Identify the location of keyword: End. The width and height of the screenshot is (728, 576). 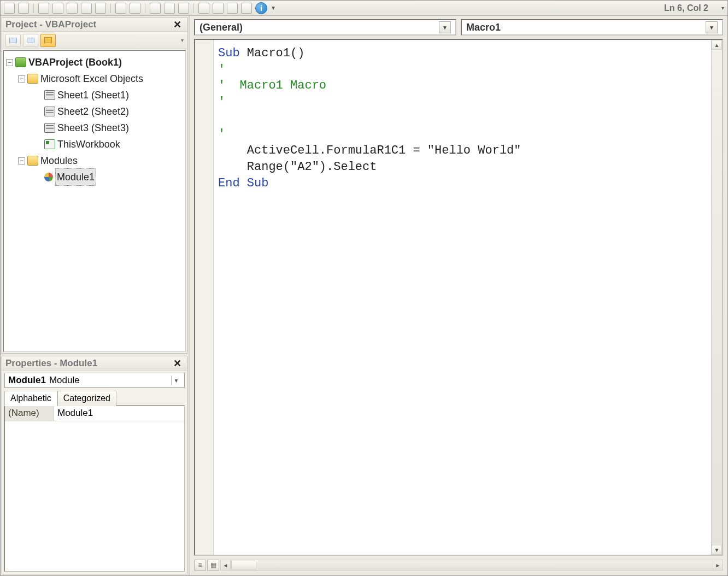
(229, 184).